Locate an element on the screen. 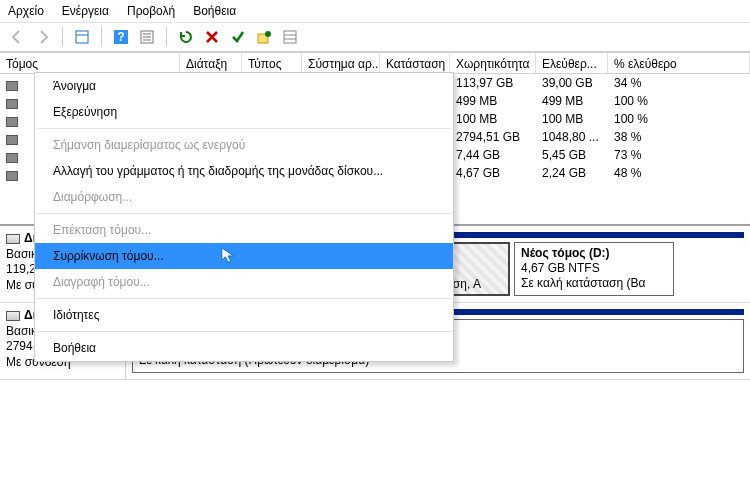  col-status: Κατάσταση is located at coordinates (415, 63).